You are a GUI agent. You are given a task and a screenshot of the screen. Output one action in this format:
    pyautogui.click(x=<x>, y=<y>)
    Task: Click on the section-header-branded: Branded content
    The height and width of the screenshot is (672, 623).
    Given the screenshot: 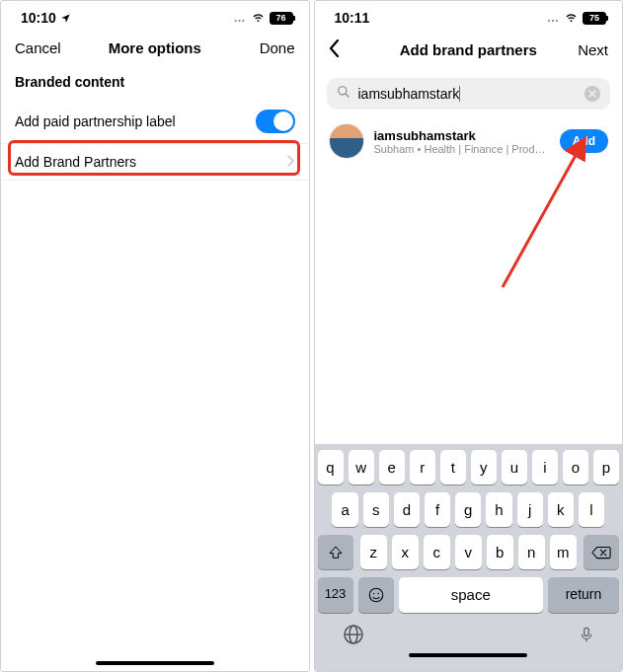 What is the action you would take?
    pyautogui.click(x=155, y=85)
    